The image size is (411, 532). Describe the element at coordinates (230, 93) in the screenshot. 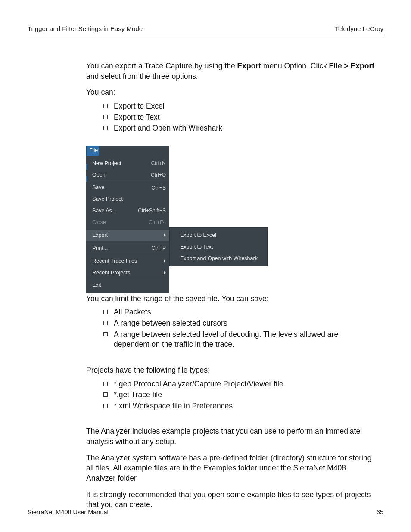

I see `intro-paragraph-2: You can:` at that location.